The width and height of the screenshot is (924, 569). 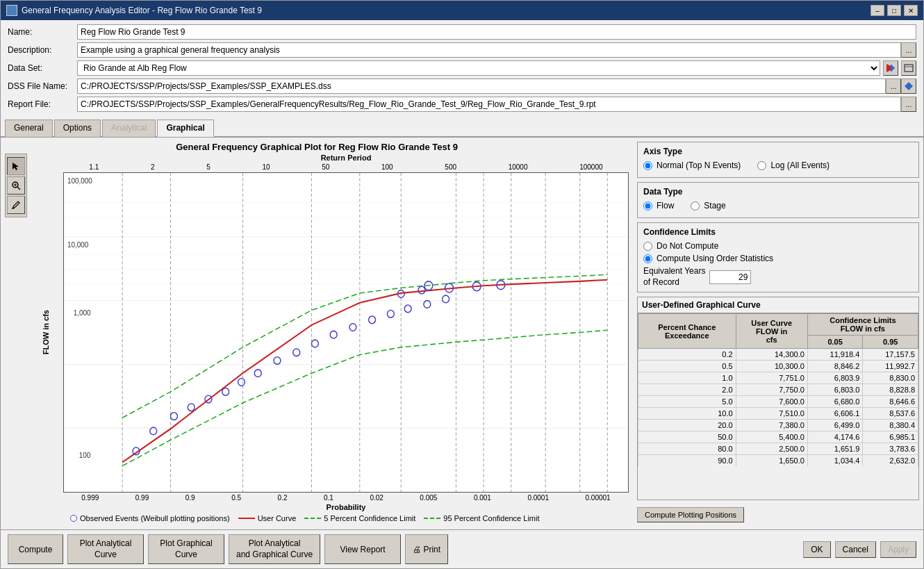 I want to click on report-row: Report File: ..., so click(x=462, y=104).